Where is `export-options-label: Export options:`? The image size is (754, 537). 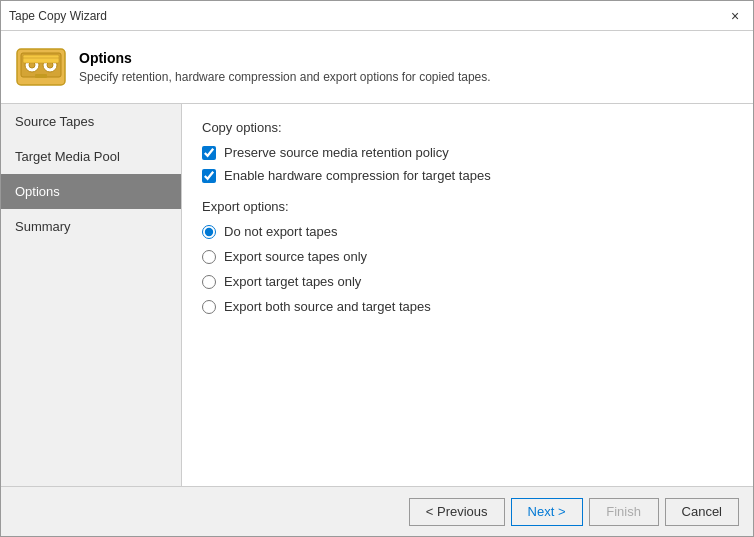
export-options-label: Export options: is located at coordinates (468, 206).